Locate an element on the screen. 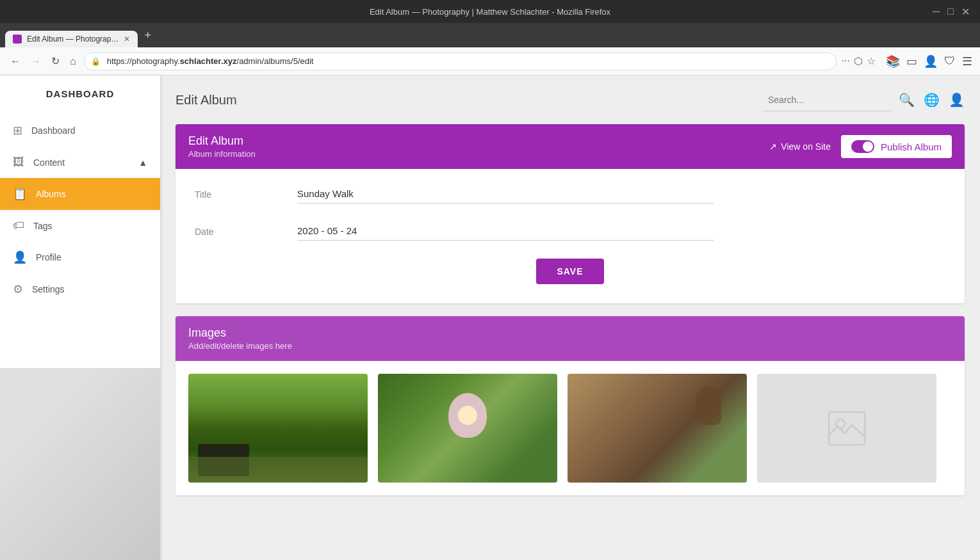 This screenshot has height=560, width=980. date-field: Date is located at coordinates (570, 231).